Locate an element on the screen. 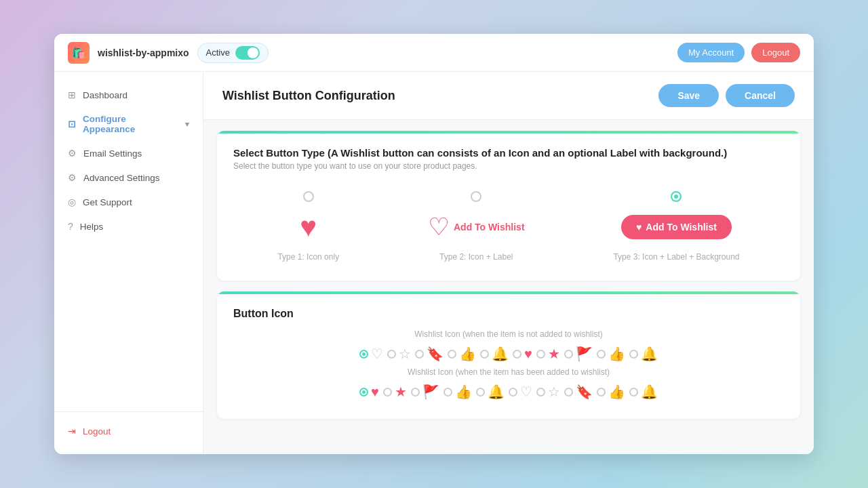 This screenshot has width=868, height=488. type3-label: Type 3: Icon + Label + Background is located at coordinates (676, 257).